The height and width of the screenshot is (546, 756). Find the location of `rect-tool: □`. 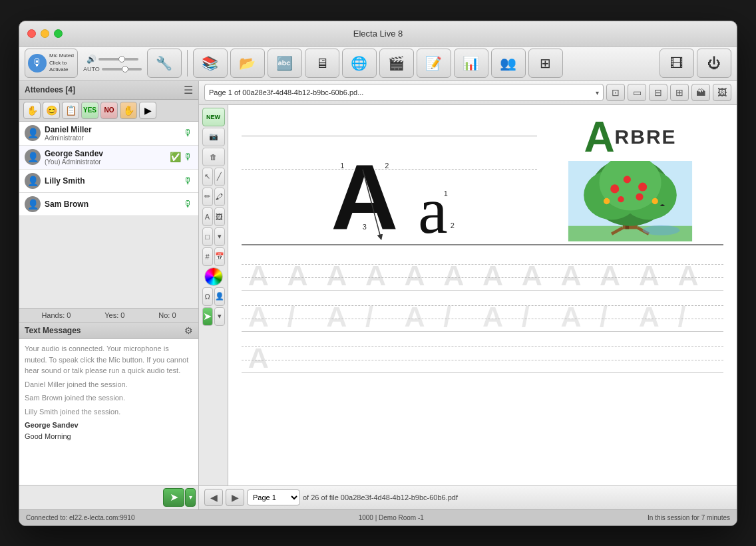

rect-tool: □ is located at coordinates (208, 237).